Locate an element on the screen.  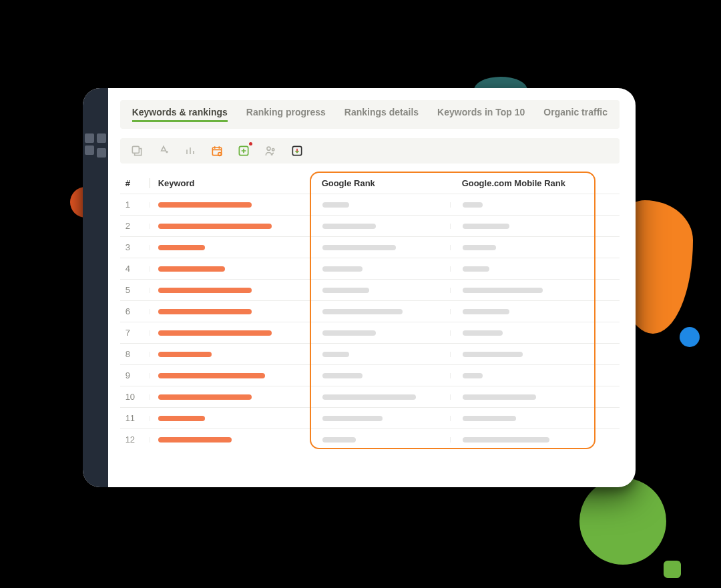
row-index: 8 is located at coordinates (135, 354).